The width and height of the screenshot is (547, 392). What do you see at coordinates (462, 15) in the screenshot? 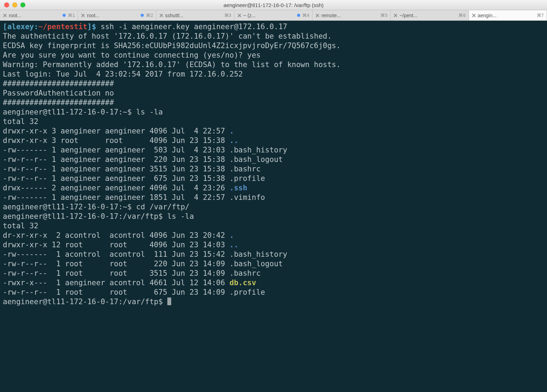
I see `tab-shortcut: ⌘6` at bounding box center [462, 15].